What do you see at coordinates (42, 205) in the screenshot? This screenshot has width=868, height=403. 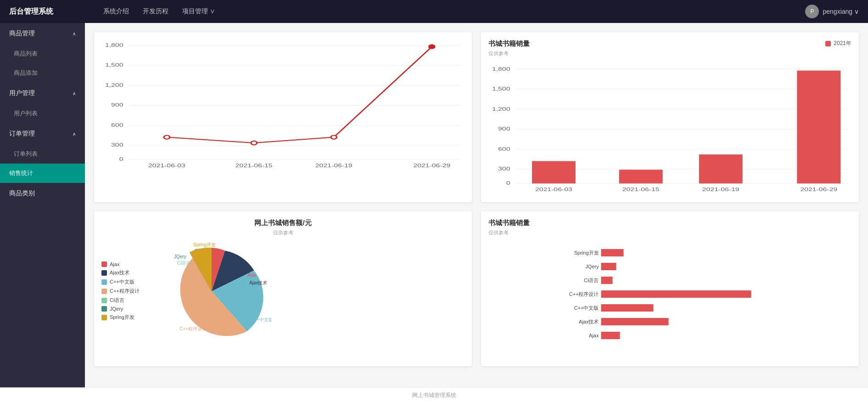 I see `sidebar: 商品管理 ∧ 商品列表 商品添加 用户管理 ∧ 用户列表 订单管理 ∧ 订单列表…` at bounding box center [42, 205].